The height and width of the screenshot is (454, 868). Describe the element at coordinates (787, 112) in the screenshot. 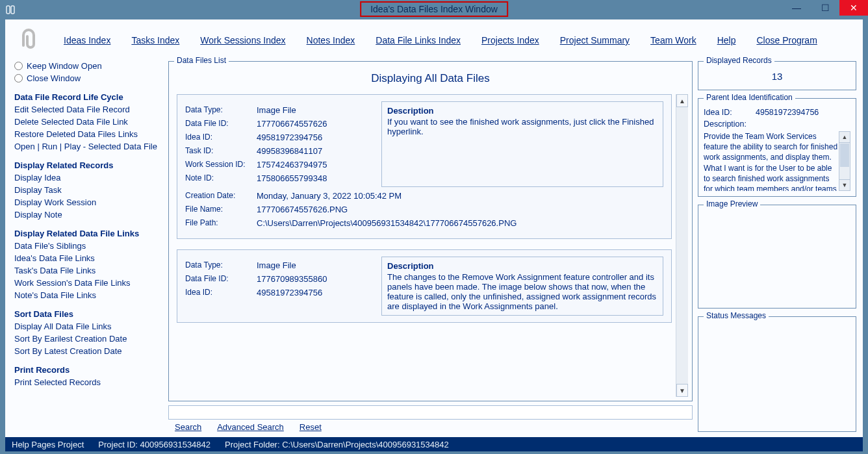

I see `parent-idea-id-value: 49581972394756` at that location.